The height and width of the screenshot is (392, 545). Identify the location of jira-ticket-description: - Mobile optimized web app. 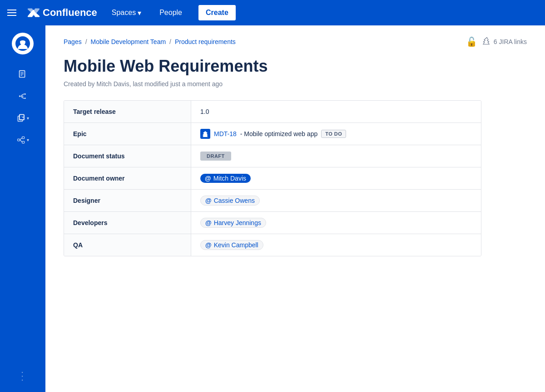
(279, 134).